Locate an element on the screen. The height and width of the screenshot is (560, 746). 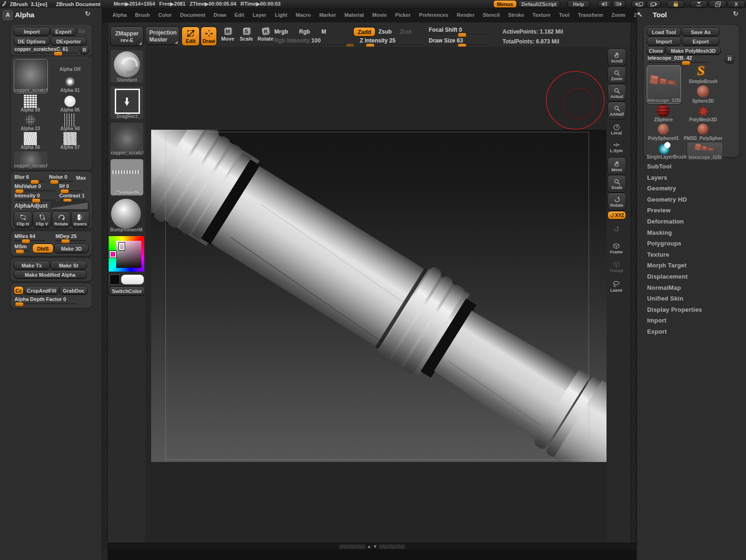
switchcolor-button: SwitchColor is located at coordinates (127, 291).